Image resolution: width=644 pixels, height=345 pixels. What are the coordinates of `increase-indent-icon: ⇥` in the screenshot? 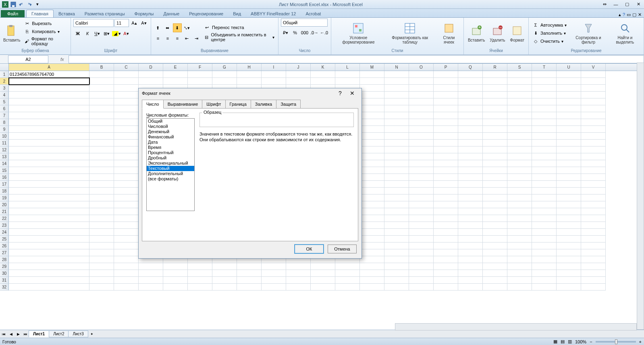 It's located at (197, 38).